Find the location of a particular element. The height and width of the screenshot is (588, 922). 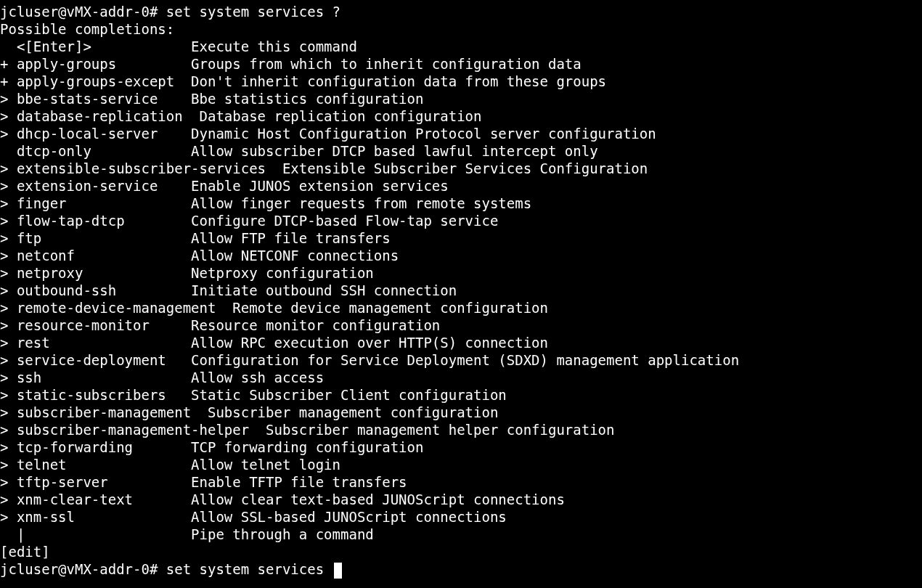

completion-item: > resource-monitor Resource monitor conf… is located at coordinates (461, 325).